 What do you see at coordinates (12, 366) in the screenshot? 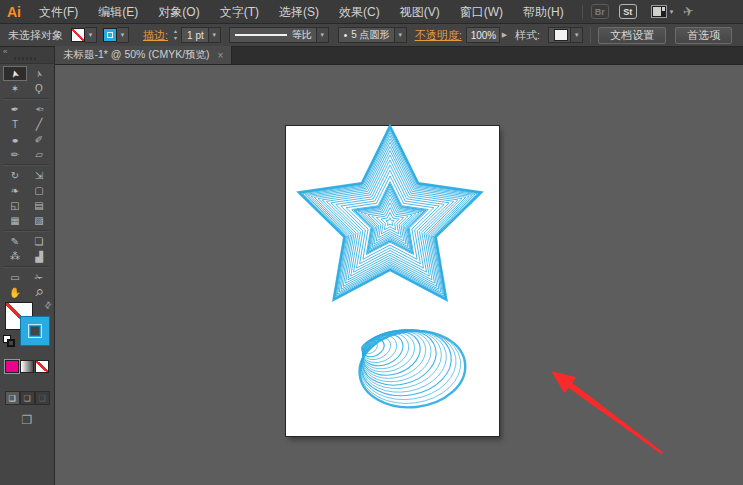
I see `color-button` at bounding box center [12, 366].